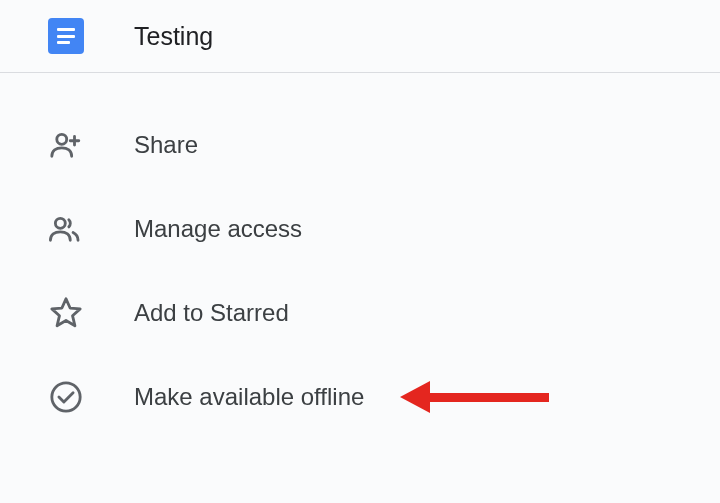 Image resolution: width=720 pixels, height=503 pixels. I want to click on menu-item-label: Manage access, so click(218, 229).